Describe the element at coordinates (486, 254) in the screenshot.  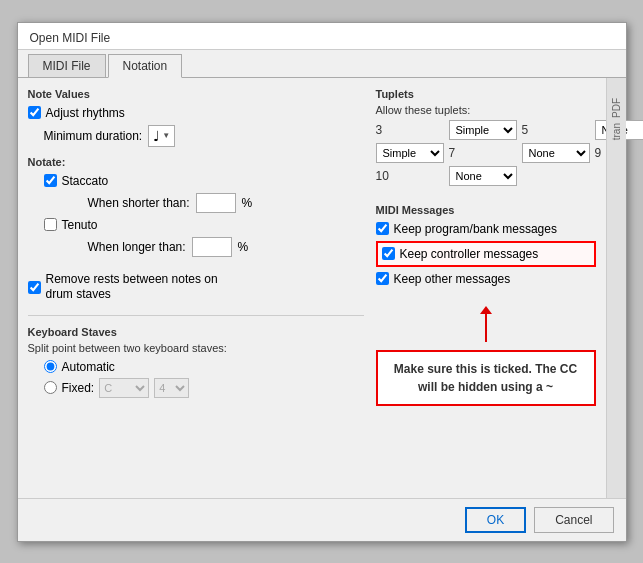
I see `keep-controller-row: Keep controller messages` at that location.